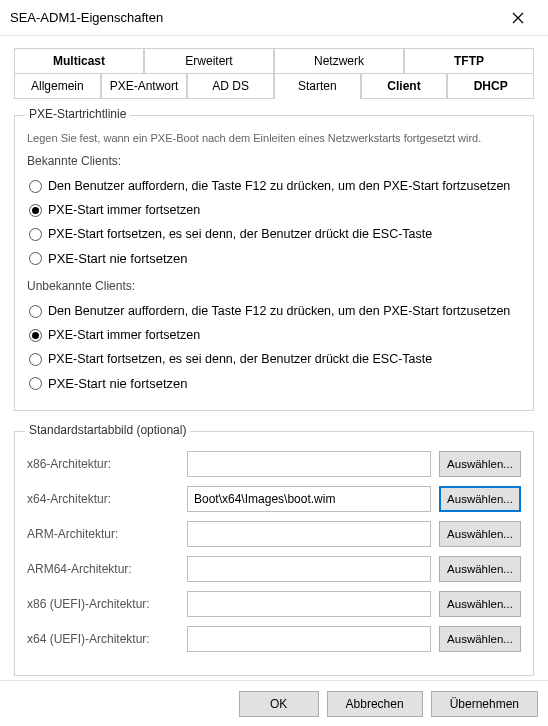 This screenshot has width=548, height=726. Describe the element at coordinates (490, 86) in the screenshot. I see `row2-tab-dhcp: DHCP` at that location.